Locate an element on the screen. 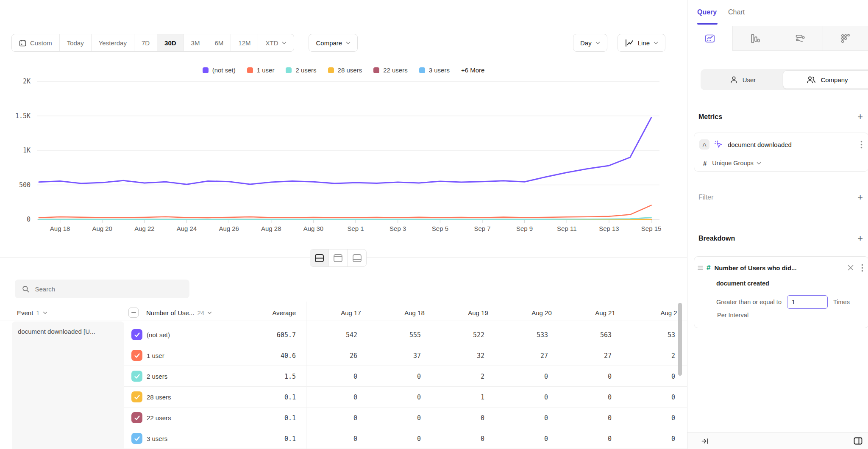 The height and width of the screenshot is (449, 868). svg-text: 500 is located at coordinates (25, 185).